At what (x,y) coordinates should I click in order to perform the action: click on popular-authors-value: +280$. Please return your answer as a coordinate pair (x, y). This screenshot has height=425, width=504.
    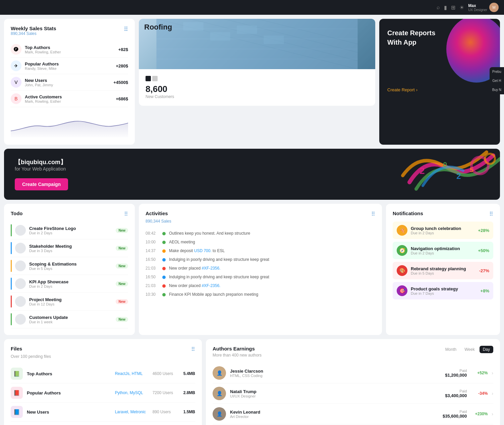
    Looking at the image, I should click on (122, 66).